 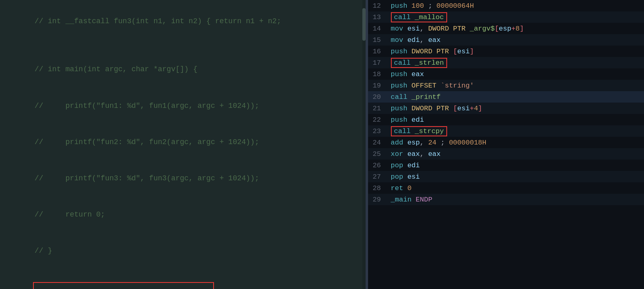 What do you see at coordinates (378, 199) in the screenshot?
I see `asm-line-number: 29` at bounding box center [378, 199].